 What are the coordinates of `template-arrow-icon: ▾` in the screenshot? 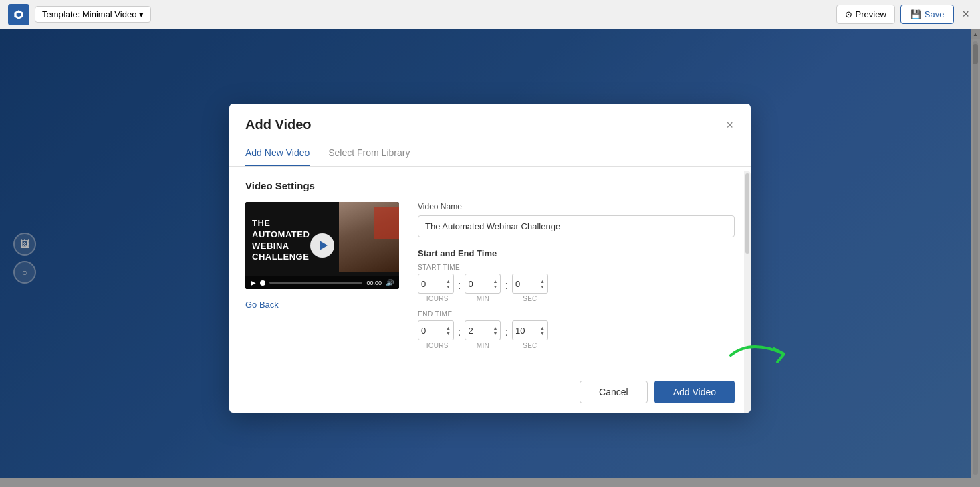 It's located at (142, 15).